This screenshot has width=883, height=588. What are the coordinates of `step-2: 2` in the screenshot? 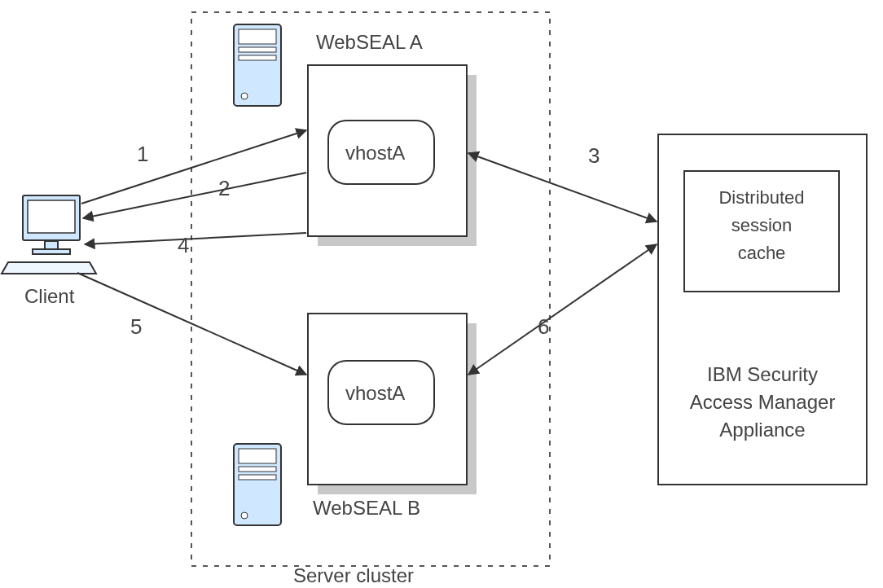 It's located at (224, 188).